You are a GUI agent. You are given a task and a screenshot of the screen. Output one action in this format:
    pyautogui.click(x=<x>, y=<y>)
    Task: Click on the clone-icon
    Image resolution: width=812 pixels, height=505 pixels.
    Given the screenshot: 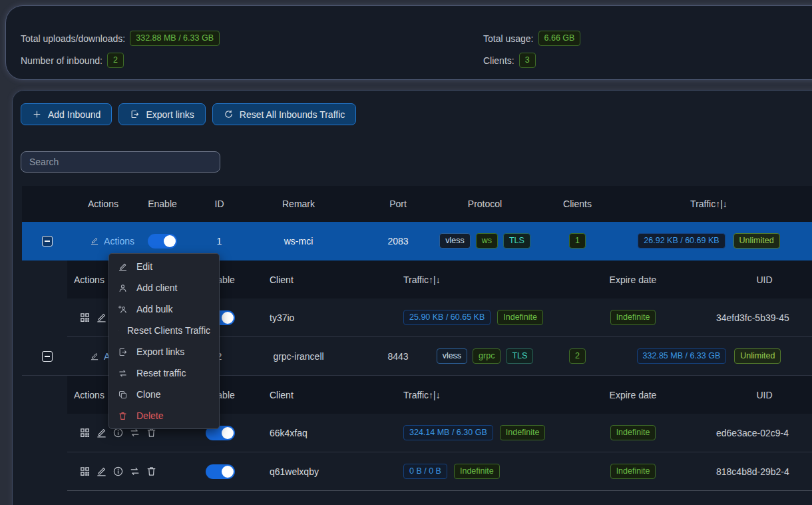 What is the action you would take?
    pyautogui.click(x=122, y=394)
    